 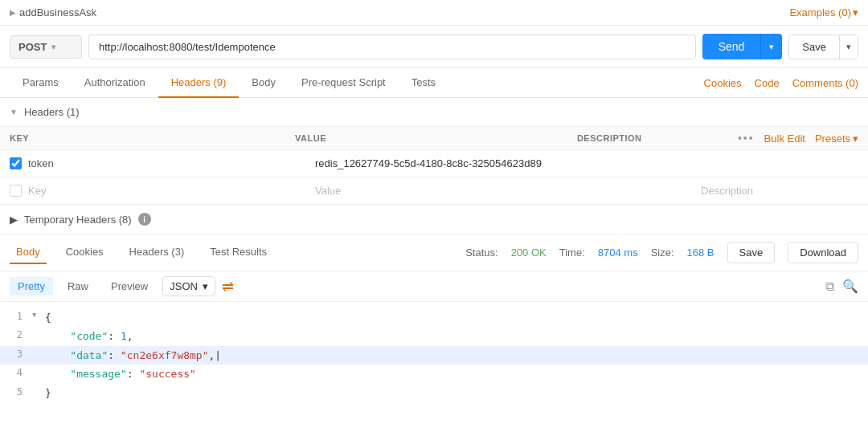 I want to click on format-select: JSON ▾, so click(x=189, y=286).